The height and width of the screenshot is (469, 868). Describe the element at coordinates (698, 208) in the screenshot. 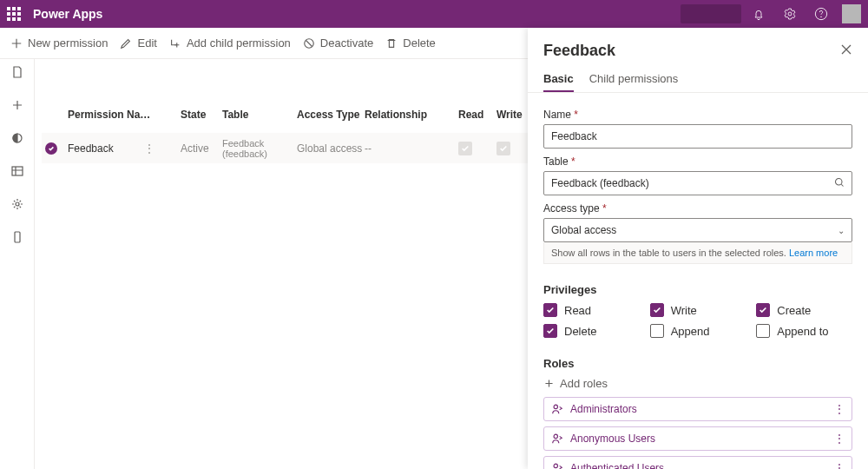

I see `access-label: Access type *` at that location.